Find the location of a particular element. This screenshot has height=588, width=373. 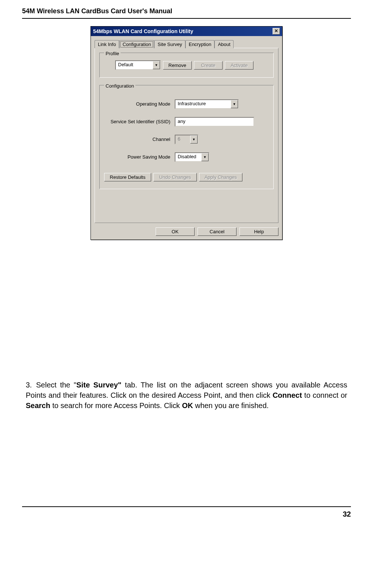

undo-changes-button: Undo Changes is located at coordinates (175, 177).